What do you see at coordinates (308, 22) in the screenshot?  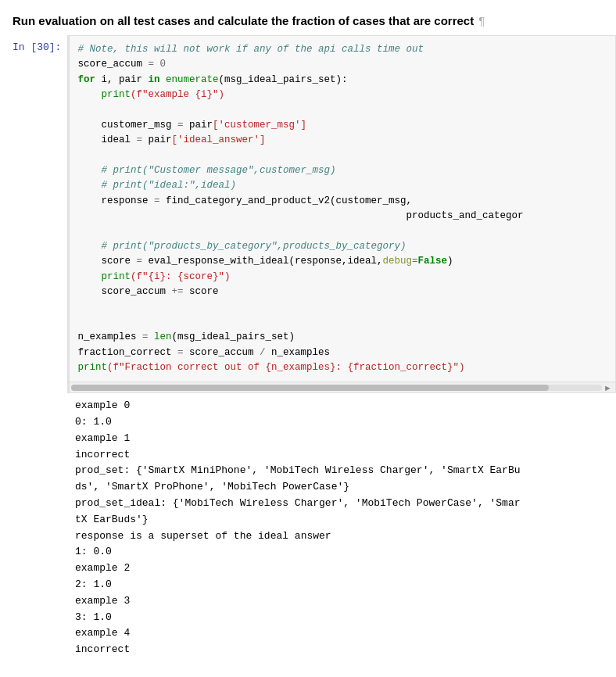 I see `section-heading: Run evaluation on all test cases and cal…` at bounding box center [308, 22].